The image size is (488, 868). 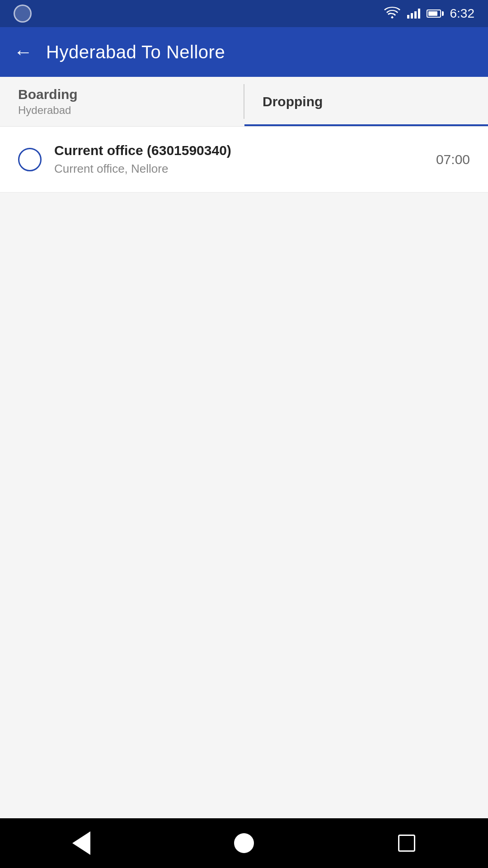 What do you see at coordinates (463, 14) in the screenshot?
I see `status-time: 6:32` at bounding box center [463, 14].